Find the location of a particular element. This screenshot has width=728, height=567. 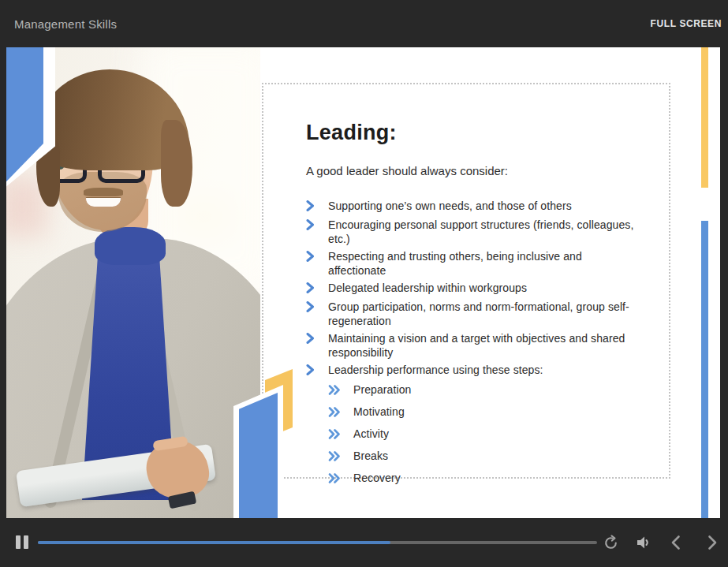

bullet-item: Leadership performance using these steps… is located at coordinates (473, 427).